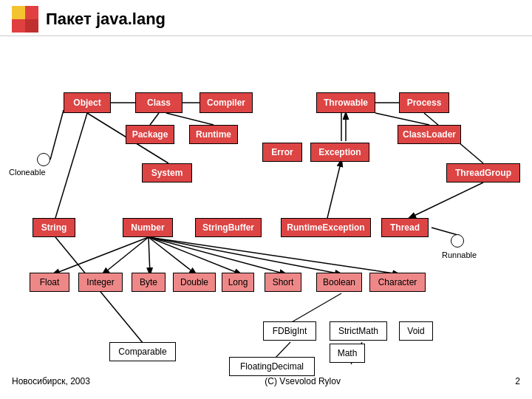  What do you see at coordinates (148, 228) in the screenshot?
I see `box-Number: Number` at bounding box center [148, 228].